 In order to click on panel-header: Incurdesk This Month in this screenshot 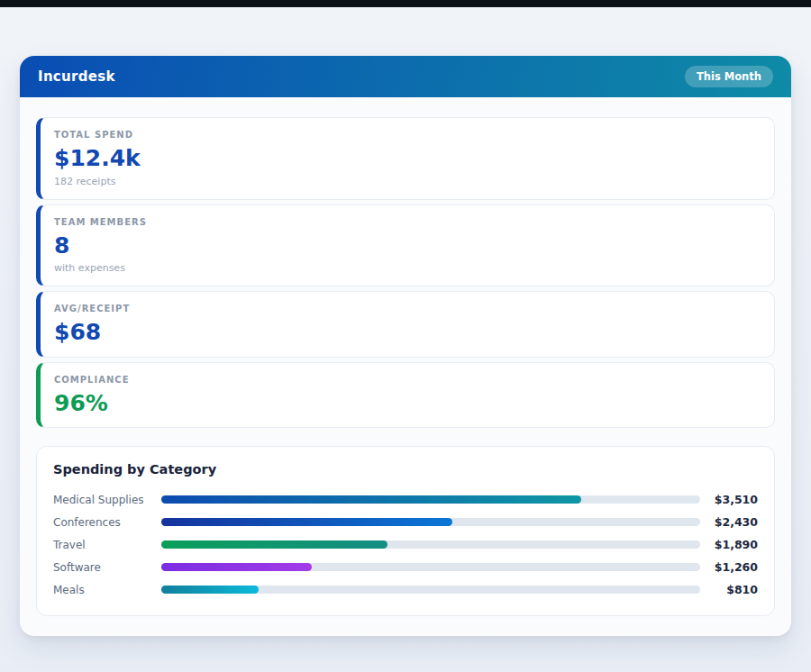, I will do `click(406, 77)`.